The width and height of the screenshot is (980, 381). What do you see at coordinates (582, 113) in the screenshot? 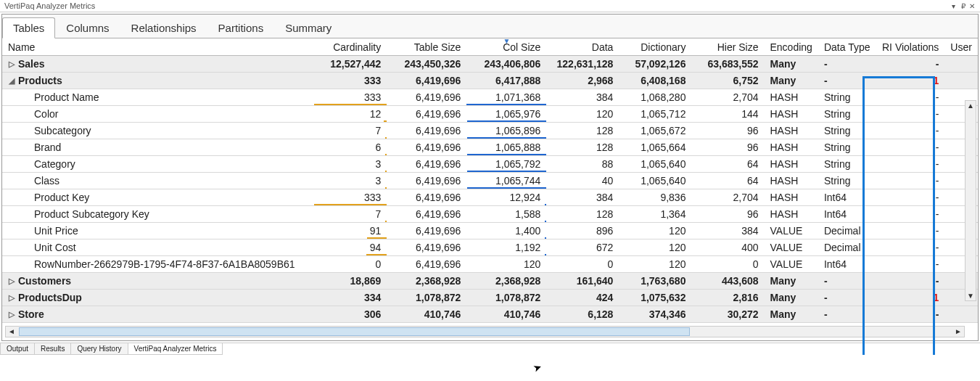
I see `data-cell: 120` at bounding box center [582, 113].